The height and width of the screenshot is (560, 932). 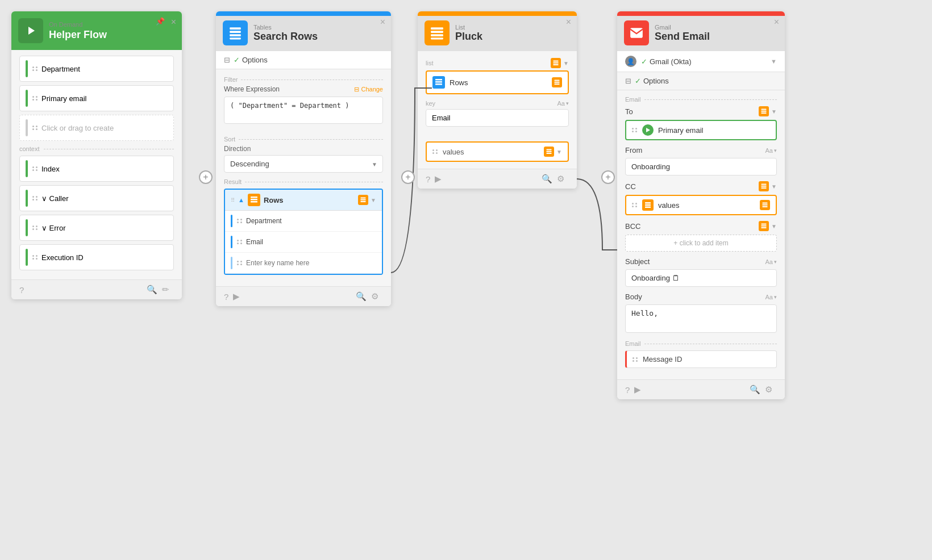 I want to click on search-rows-title: Search Rows, so click(x=285, y=36).